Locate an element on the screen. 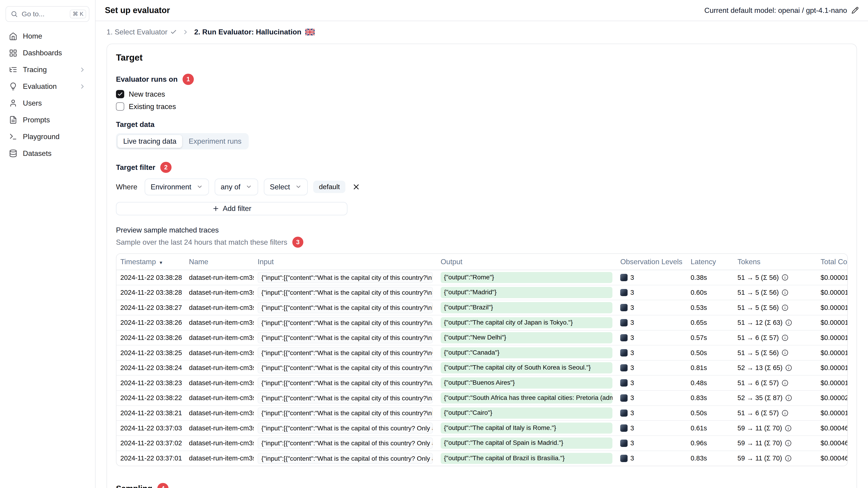  existing-traces-checkbox is located at coordinates (120, 106).